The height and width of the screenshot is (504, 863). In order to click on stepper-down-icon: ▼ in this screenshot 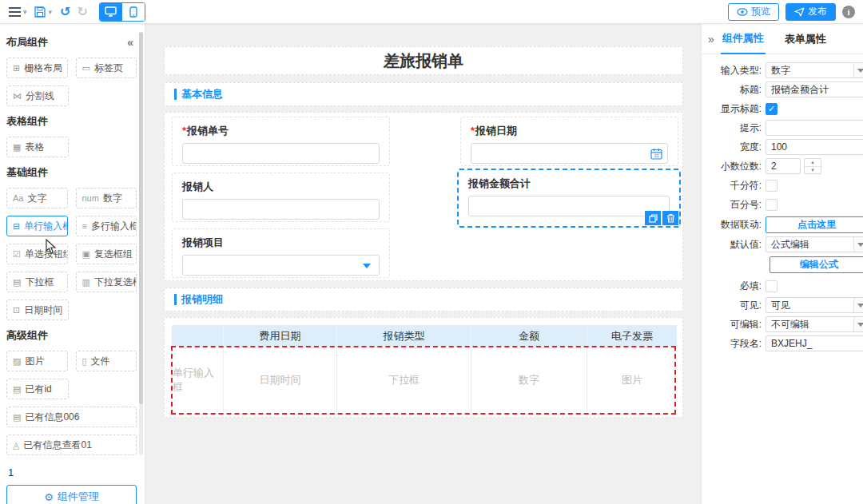, I will do `click(813, 171)`.